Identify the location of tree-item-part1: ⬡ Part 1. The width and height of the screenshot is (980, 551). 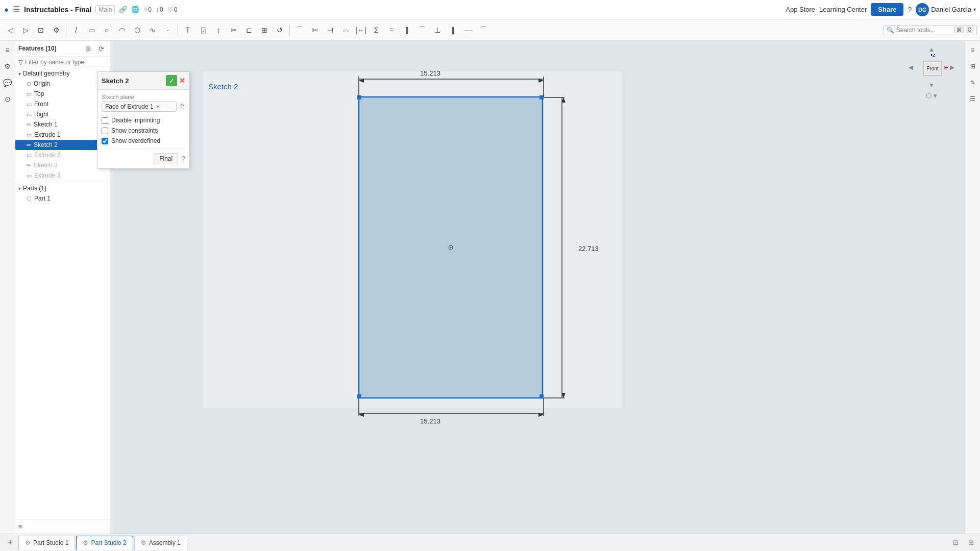
(62, 198).